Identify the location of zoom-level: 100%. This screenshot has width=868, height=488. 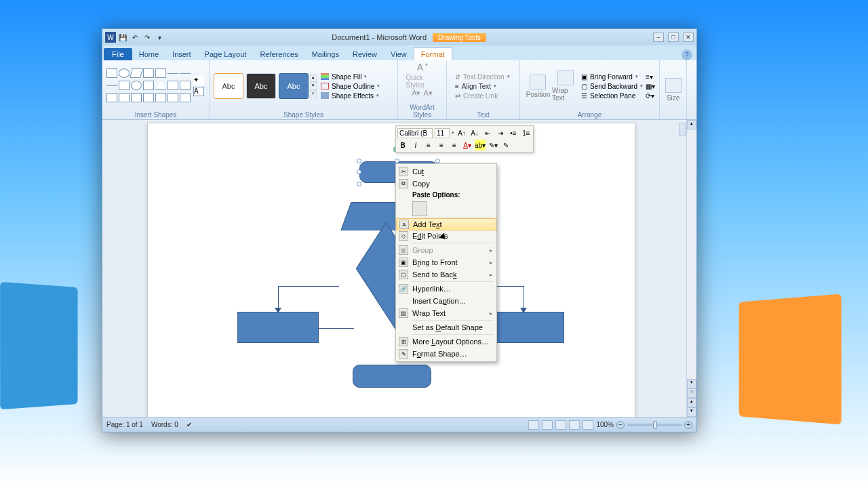
(605, 424).